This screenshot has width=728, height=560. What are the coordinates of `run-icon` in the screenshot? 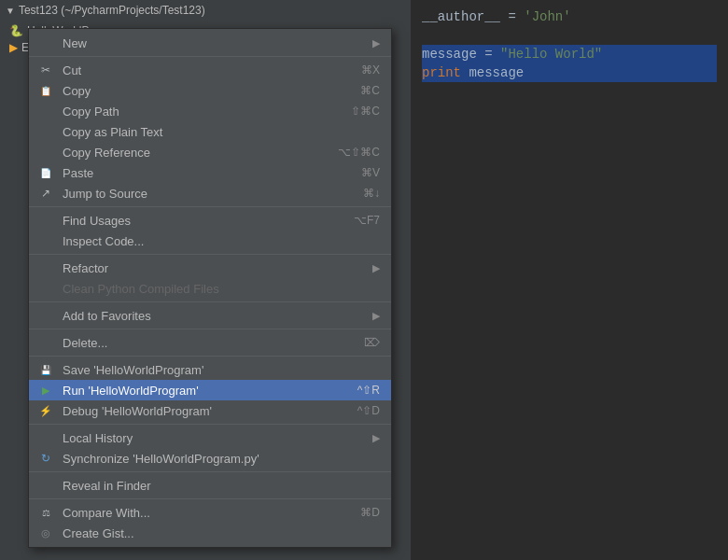 It's located at (46, 390).